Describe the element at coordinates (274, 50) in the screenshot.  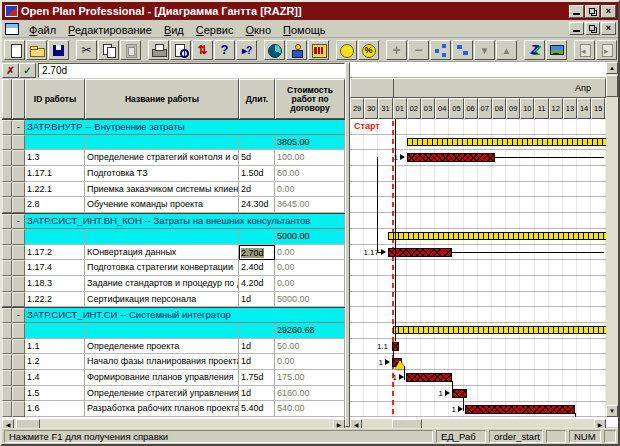
I see `time-clock-button` at that location.